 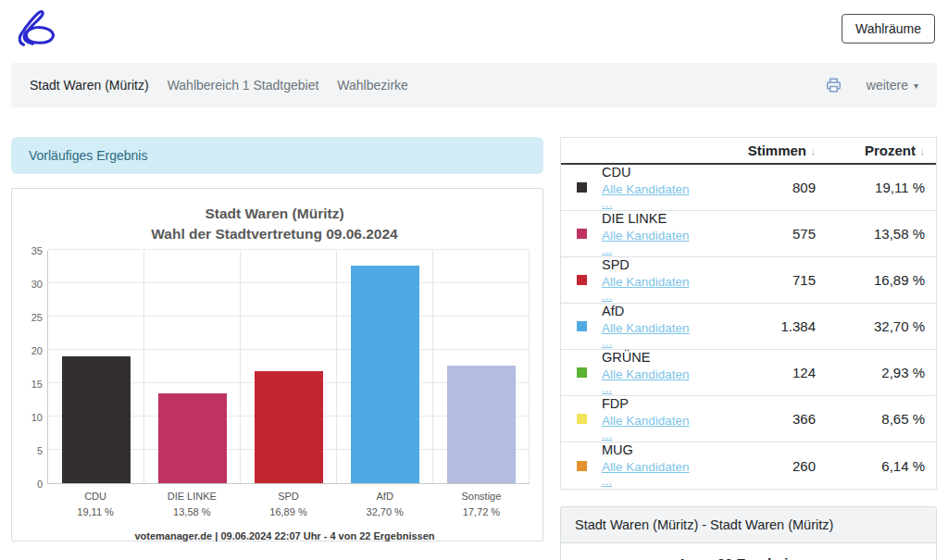 What do you see at coordinates (274, 214) in the screenshot?
I see `chart-title-line1: Stadt Waren (Müritz)` at bounding box center [274, 214].